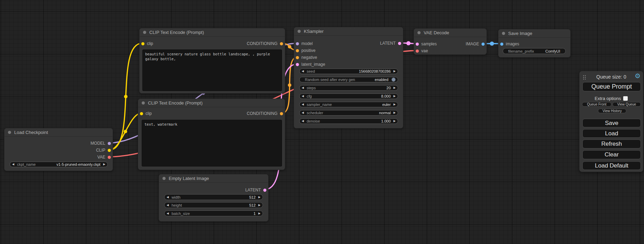  I want to click on height-widget: ◀ height 512 ▶, so click(213, 205).